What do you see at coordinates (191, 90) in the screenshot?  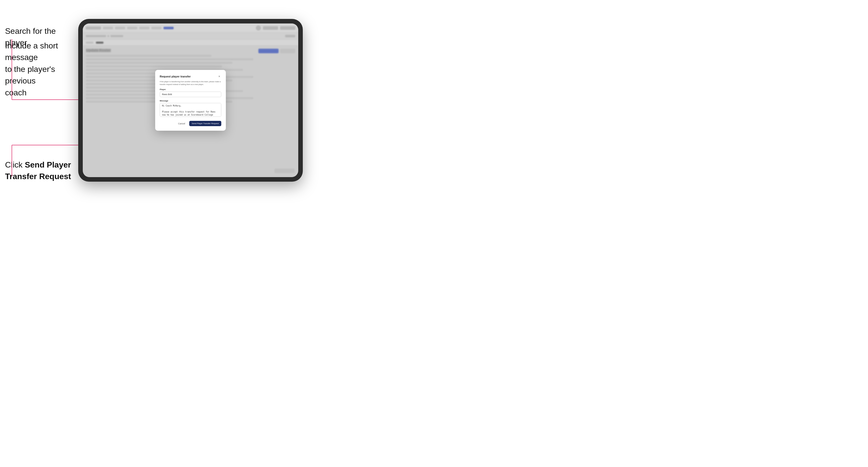 I see `player-label: Player` at bounding box center [191, 90].